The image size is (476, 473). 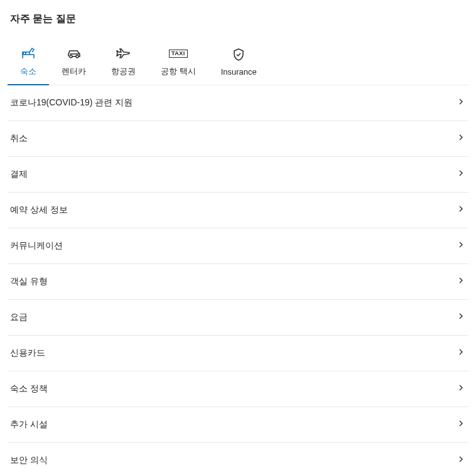 I want to click on faq-item-price: 요금, so click(x=238, y=317).